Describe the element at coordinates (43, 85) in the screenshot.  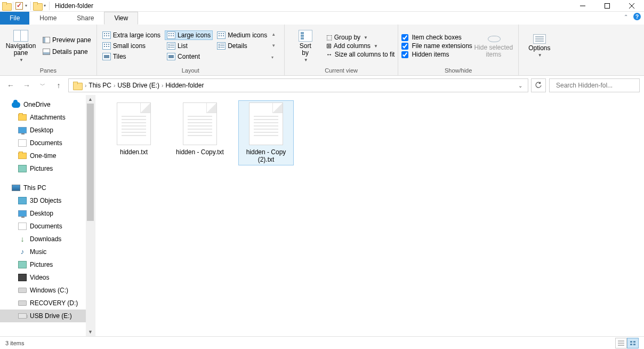
I see `recent-locations-button: ﹀` at that location.